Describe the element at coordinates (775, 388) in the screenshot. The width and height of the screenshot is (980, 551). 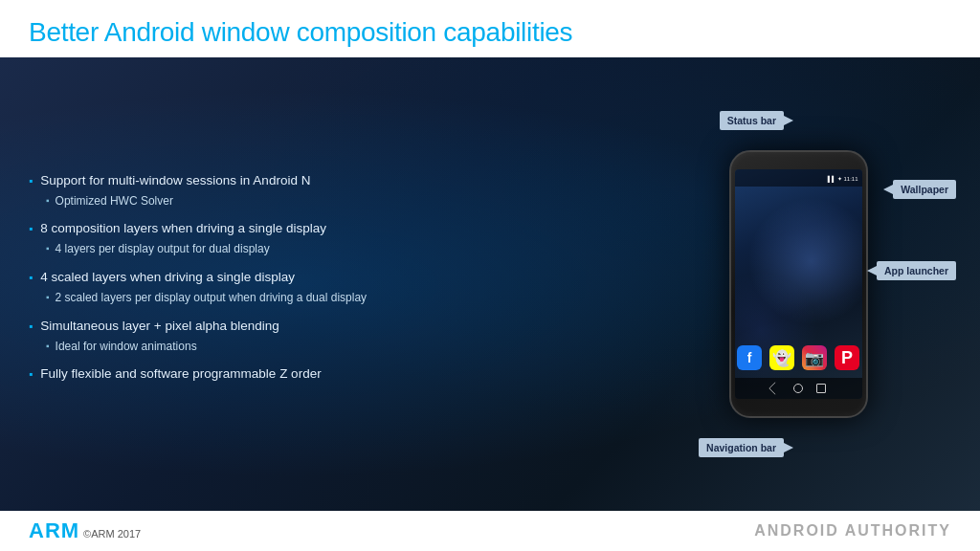
I see `nav-back-icon` at that location.